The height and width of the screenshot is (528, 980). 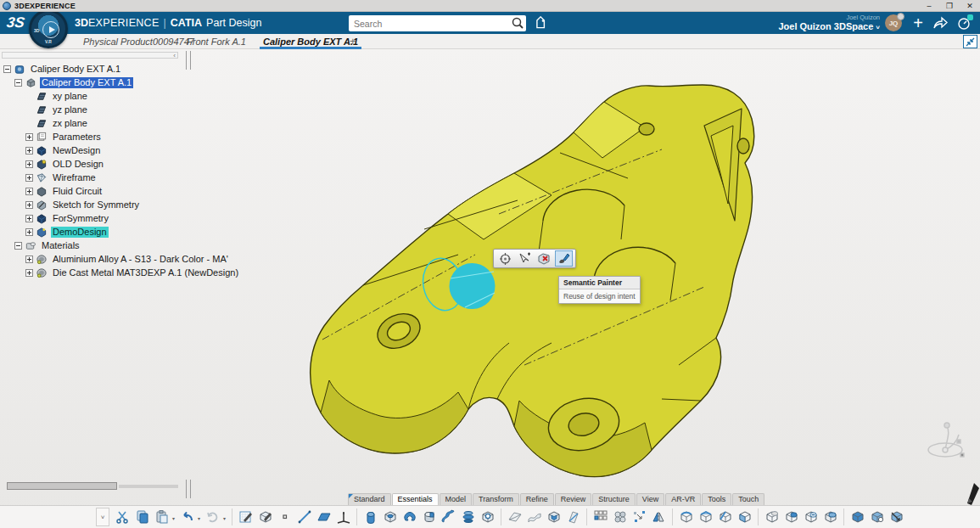 I want to click on ribbon-tab-touch: Touch, so click(x=748, y=499).